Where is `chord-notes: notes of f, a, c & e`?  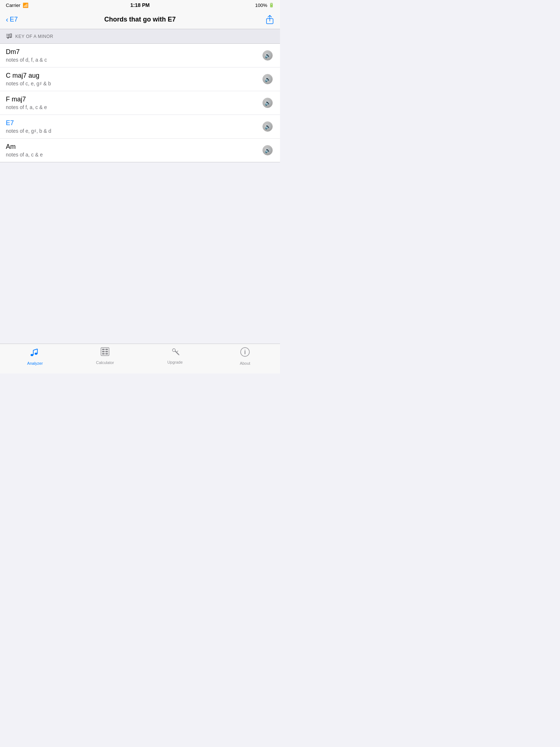 chord-notes: notes of f, a, c & e is located at coordinates (133, 107).